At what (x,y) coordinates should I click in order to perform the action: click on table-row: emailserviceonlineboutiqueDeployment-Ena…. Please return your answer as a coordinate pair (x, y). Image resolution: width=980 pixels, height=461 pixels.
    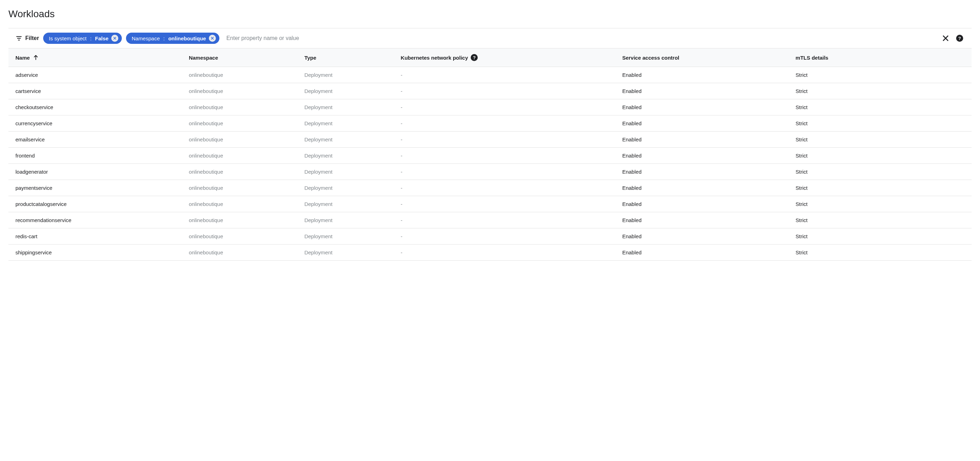
    Looking at the image, I should click on (490, 140).